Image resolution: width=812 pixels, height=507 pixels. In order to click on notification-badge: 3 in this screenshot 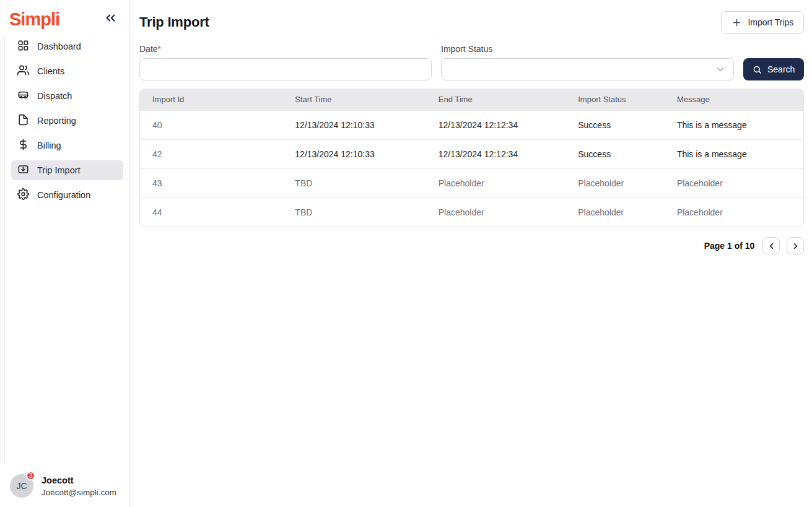, I will do `click(31, 475)`.